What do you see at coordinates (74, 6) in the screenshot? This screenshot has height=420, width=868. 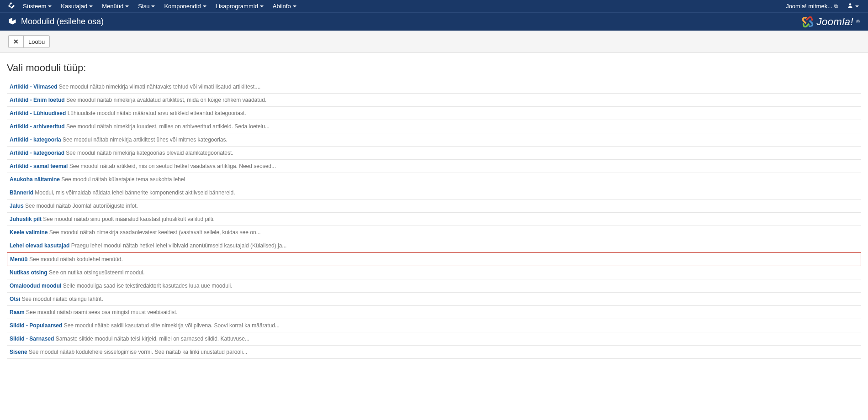 I see `topmenu-item-label: Kasutajad` at bounding box center [74, 6].